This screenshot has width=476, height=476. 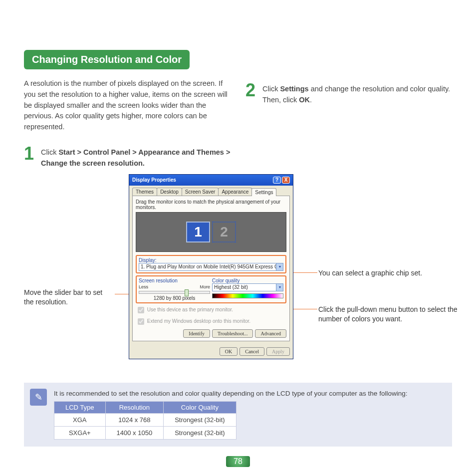 I want to click on slider-thumb, so click(x=187, y=293).